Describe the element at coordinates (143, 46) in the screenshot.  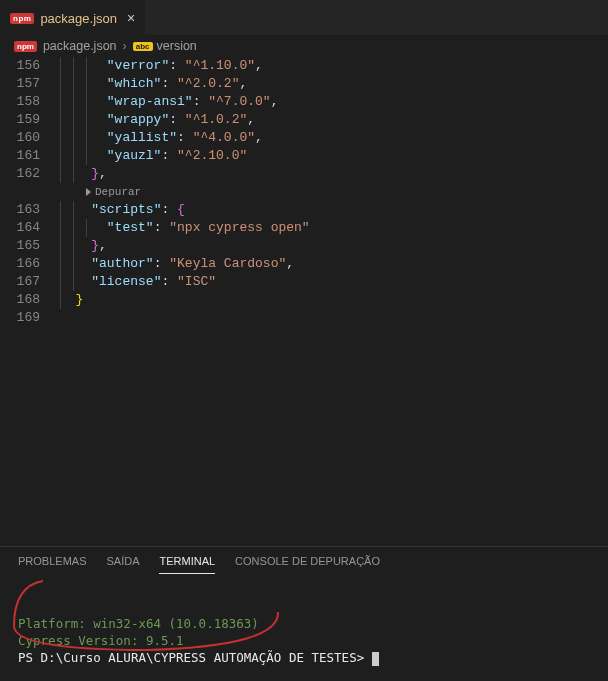
I see `symbol-icon: abc` at that location.